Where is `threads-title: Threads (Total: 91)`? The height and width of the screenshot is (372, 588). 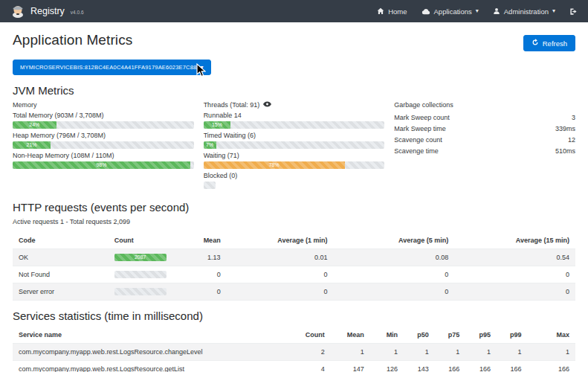 threads-title: Threads (Total: 91) is located at coordinates (232, 105).